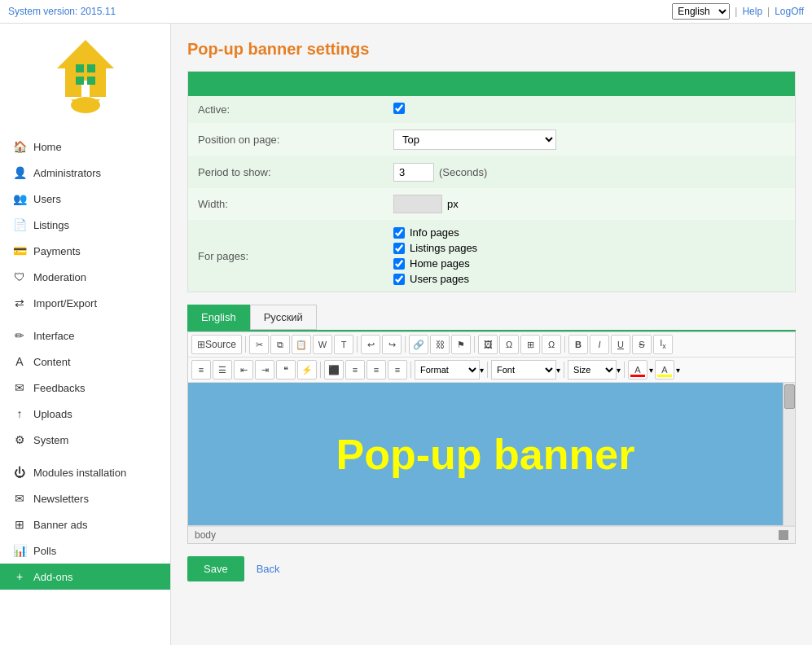  What do you see at coordinates (492, 204) in the screenshot?
I see `table-row: Width: px` at bounding box center [492, 204].